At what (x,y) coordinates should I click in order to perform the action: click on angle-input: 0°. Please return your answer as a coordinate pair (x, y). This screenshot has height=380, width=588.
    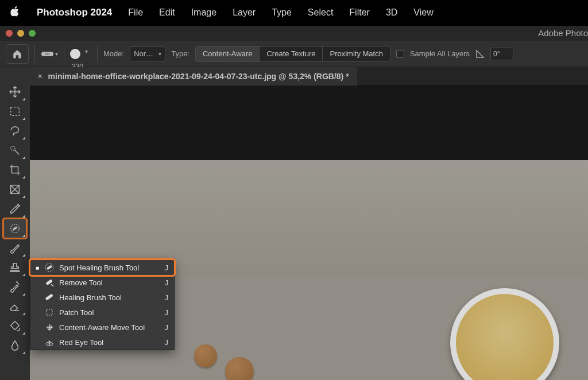
    Looking at the image, I should click on (502, 54).